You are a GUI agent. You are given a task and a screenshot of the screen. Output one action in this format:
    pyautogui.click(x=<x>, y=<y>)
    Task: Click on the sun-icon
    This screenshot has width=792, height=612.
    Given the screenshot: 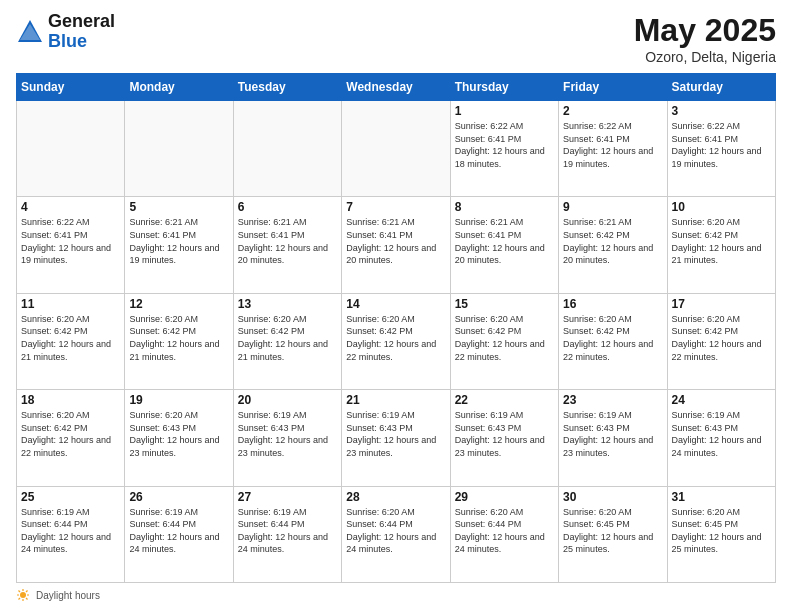 What is the action you would take?
    pyautogui.click(x=23, y=595)
    